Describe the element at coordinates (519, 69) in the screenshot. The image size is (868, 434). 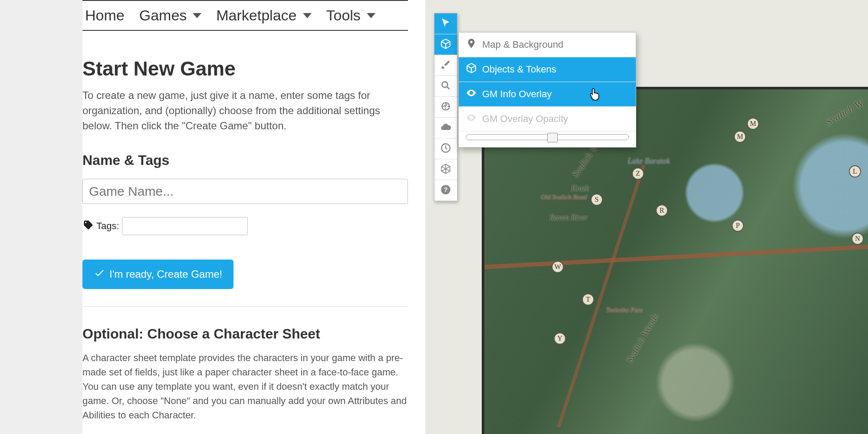
I see `layer-label: Objects & Tokens` at that location.